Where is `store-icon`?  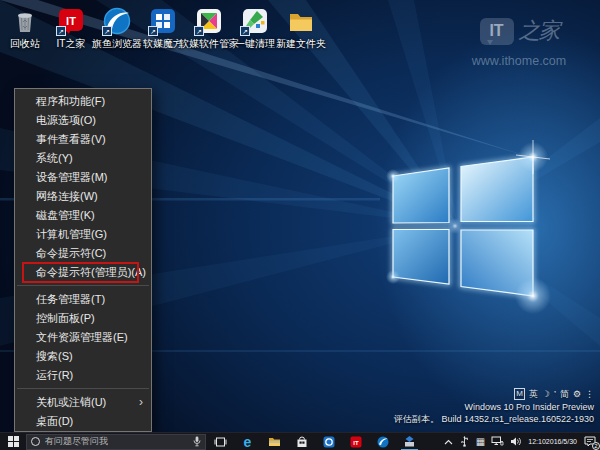 store-icon is located at coordinates (302, 442).